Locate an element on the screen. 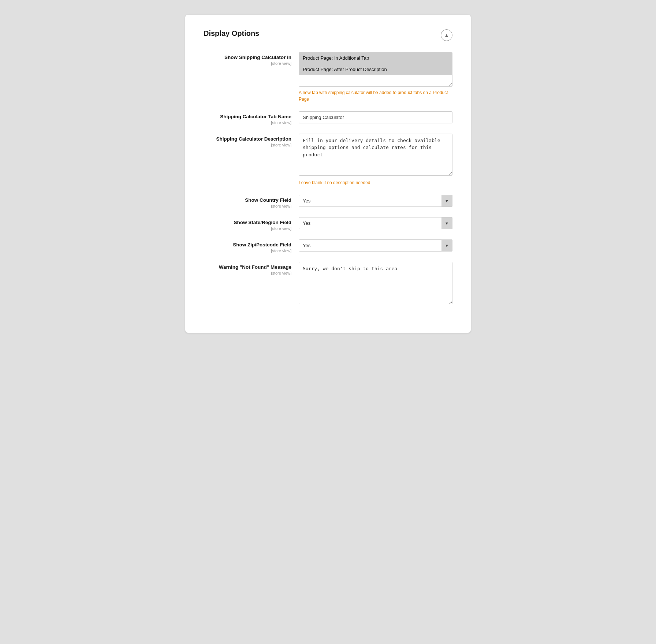 This screenshot has height=644, width=656. collapse-button: ▲ is located at coordinates (447, 35).